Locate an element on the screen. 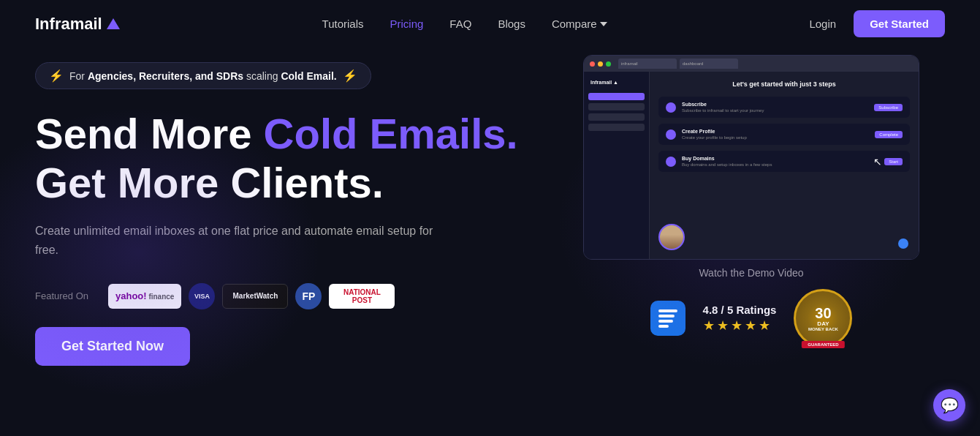 The image size is (980, 436). nav-tutorials: Tutorials is located at coordinates (343, 23).